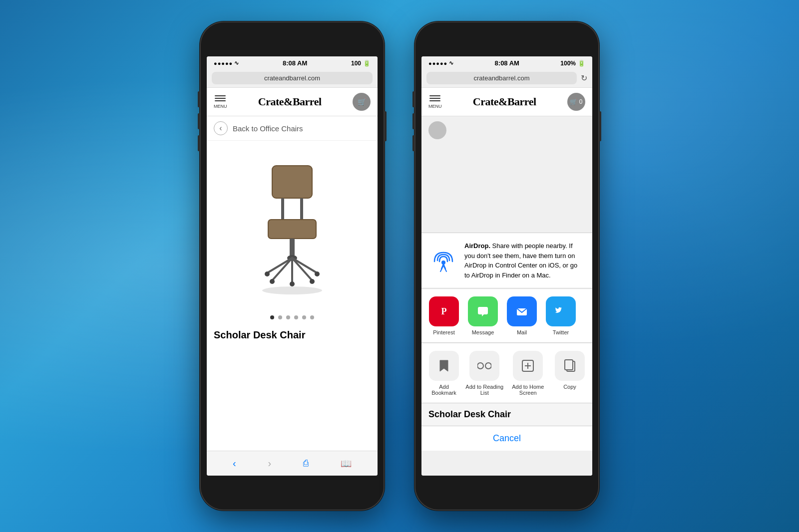 This screenshot has height=532, width=799. Describe the element at coordinates (477, 246) in the screenshot. I see `airdrop-title: AirDrop.` at that location.